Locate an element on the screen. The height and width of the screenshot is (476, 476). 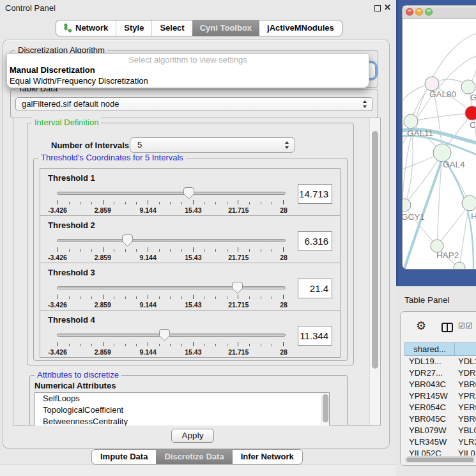
close-traffic-light is located at coordinates (410, 12).